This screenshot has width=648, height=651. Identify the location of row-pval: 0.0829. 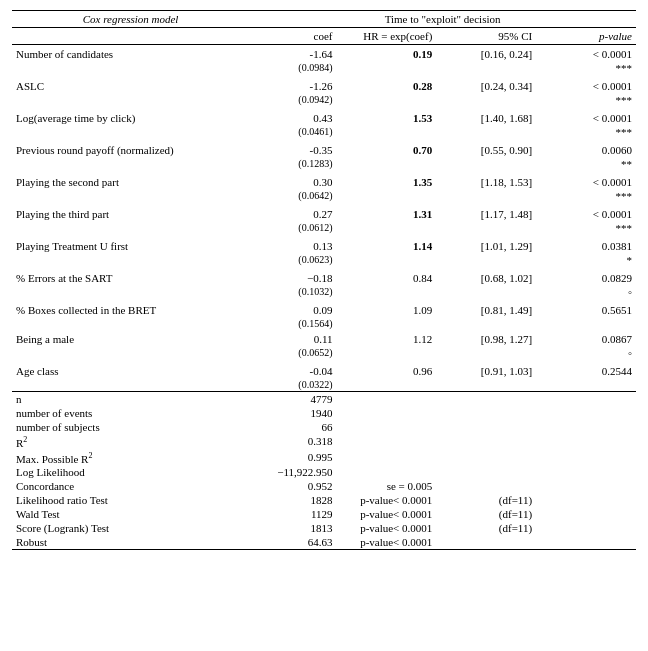
(586, 277).